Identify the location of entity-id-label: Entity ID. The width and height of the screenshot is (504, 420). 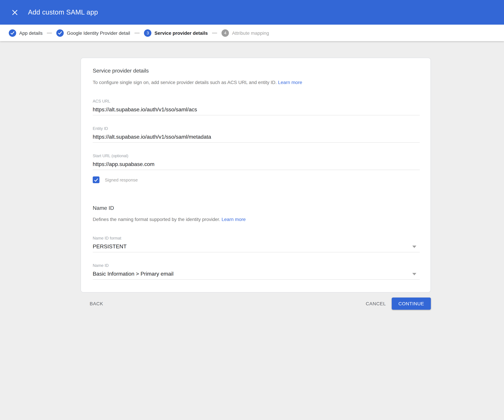
(256, 128).